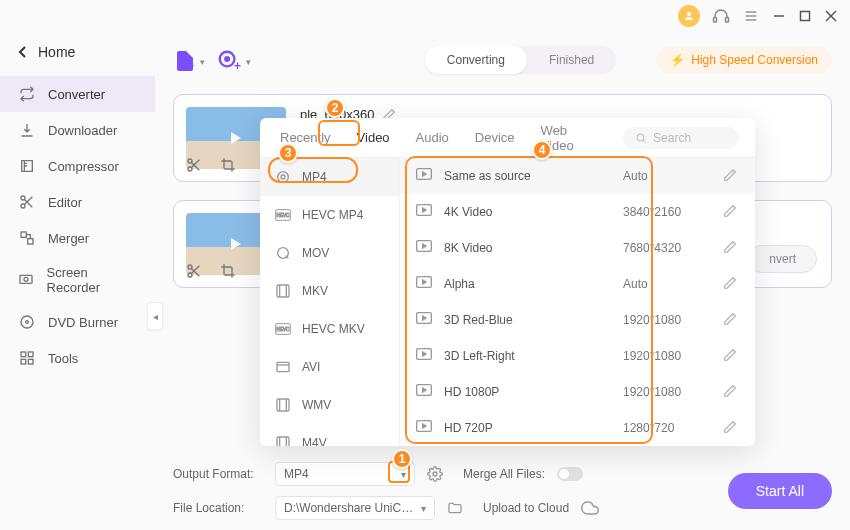 Image resolution: width=850 pixels, height=530 pixels. What do you see at coordinates (184, 60) in the screenshot?
I see `add-file-icon: +▾` at bounding box center [184, 60].